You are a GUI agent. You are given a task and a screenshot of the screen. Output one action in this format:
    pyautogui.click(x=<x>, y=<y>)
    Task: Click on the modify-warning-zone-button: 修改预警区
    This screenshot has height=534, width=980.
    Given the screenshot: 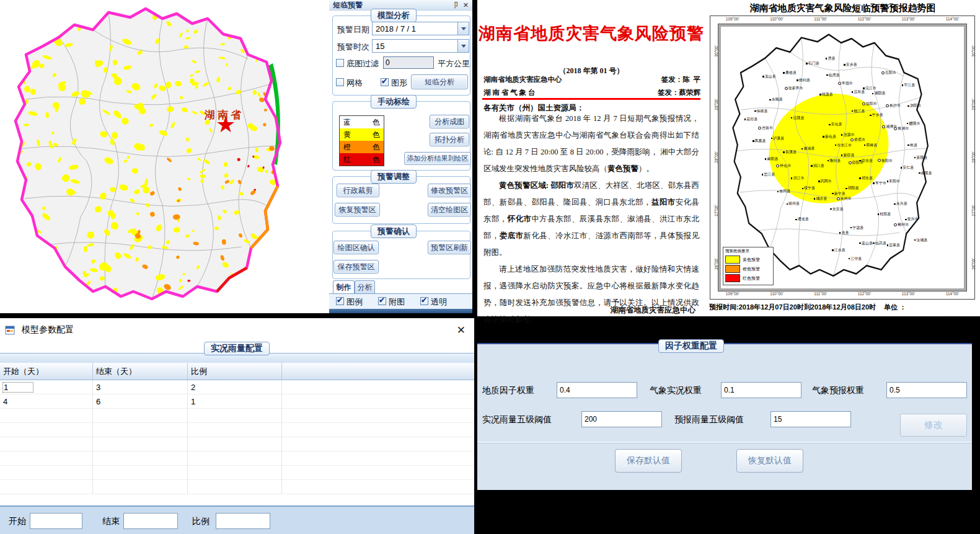 What is the action you would take?
    pyautogui.click(x=449, y=190)
    